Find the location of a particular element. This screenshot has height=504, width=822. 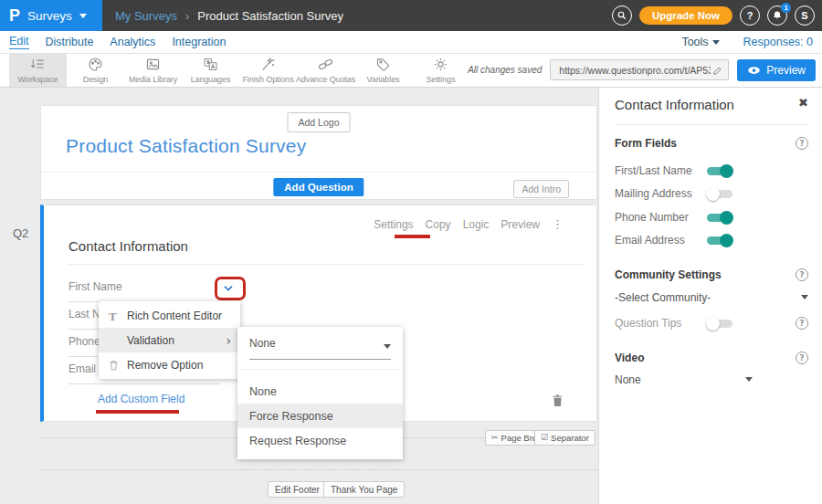

toggle-label-first-last-name: First/Last Name is located at coordinates (654, 171).